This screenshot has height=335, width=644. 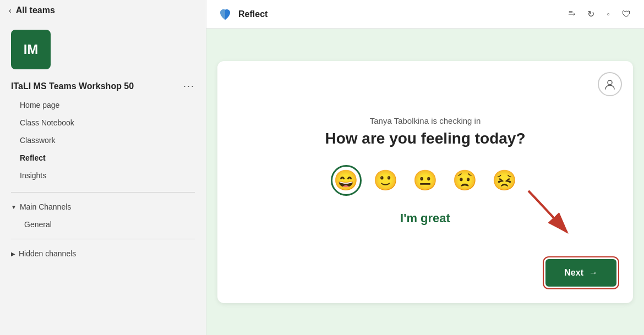 What do you see at coordinates (465, 180) in the screenshot?
I see `emoji-worried: 😟` at bounding box center [465, 180].